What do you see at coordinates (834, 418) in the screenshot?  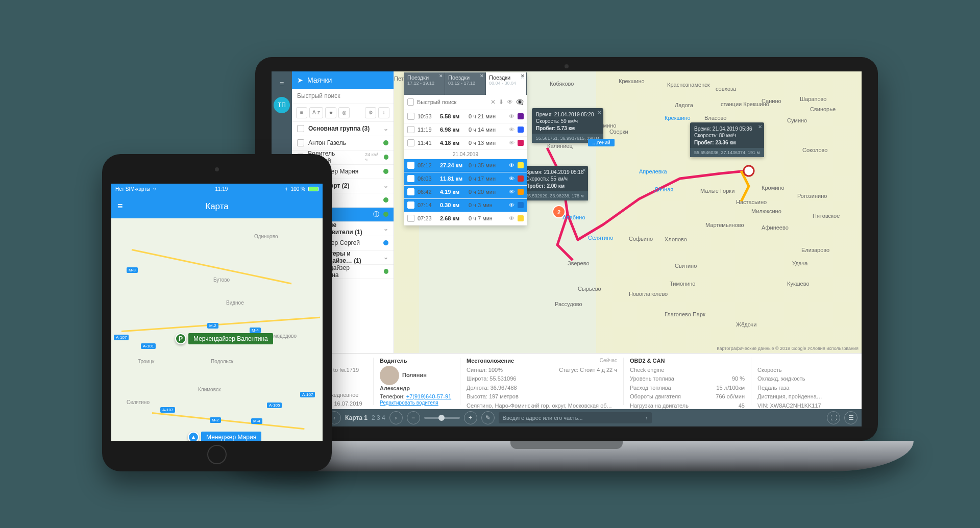 I see `fullscreen-icon: ⛶` at bounding box center [834, 418].